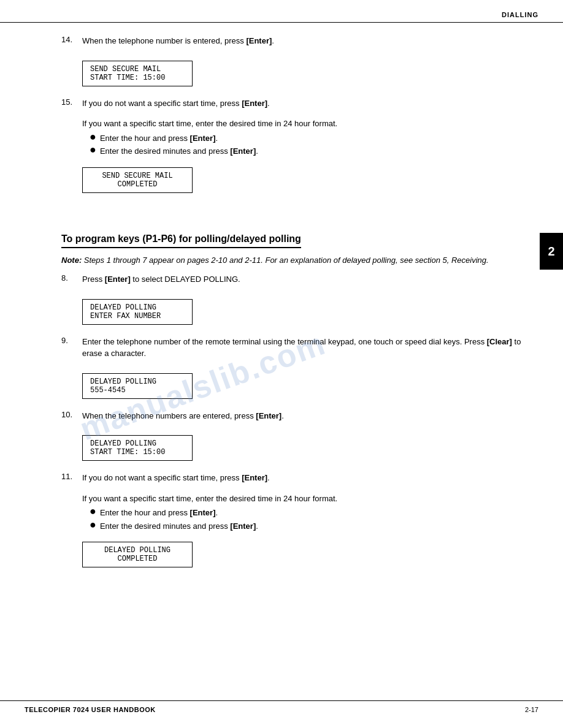 This screenshot has height=728, width=563. I want to click on section-heading: To program keys (P1-P6) for polling/dela…, so click(182, 241).